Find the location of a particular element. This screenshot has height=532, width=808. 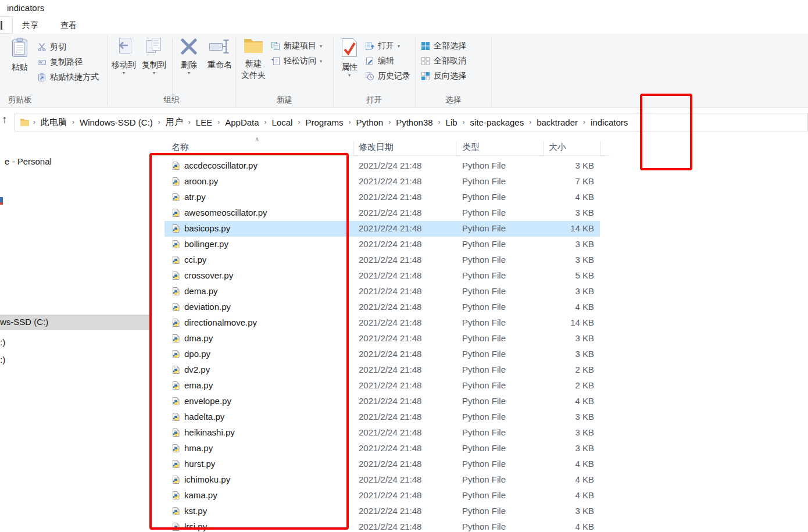

file-row: crossover.py 2021/2/24 21:48 Python File… is located at coordinates (404, 276).